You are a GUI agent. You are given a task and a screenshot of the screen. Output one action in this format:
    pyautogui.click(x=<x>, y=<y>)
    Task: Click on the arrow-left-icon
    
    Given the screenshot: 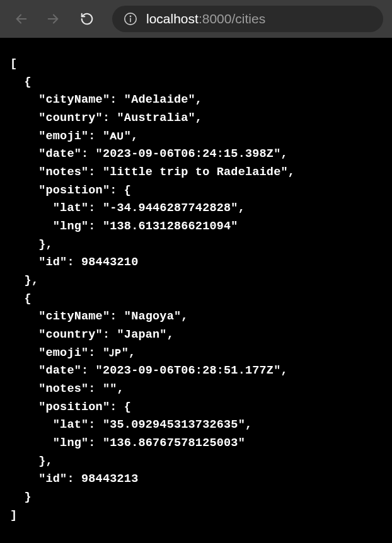 What is the action you would take?
    pyautogui.click(x=21, y=19)
    